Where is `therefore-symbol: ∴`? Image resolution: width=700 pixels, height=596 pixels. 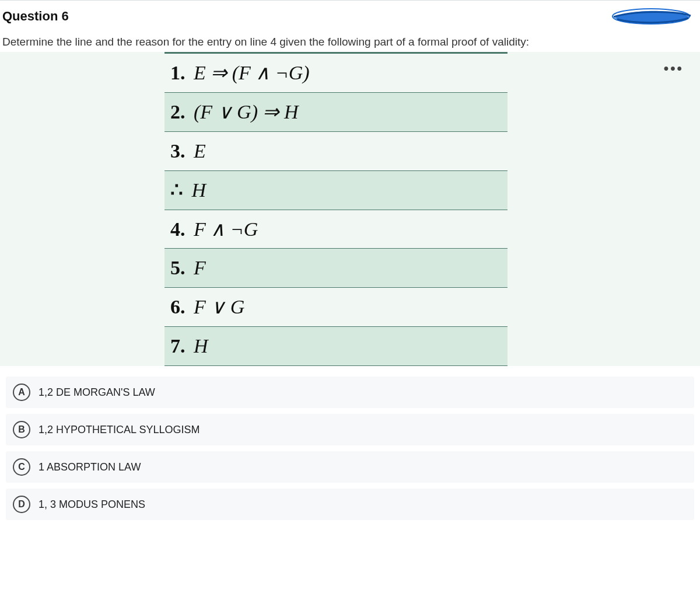 therefore-symbol: ∴ is located at coordinates (177, 190).